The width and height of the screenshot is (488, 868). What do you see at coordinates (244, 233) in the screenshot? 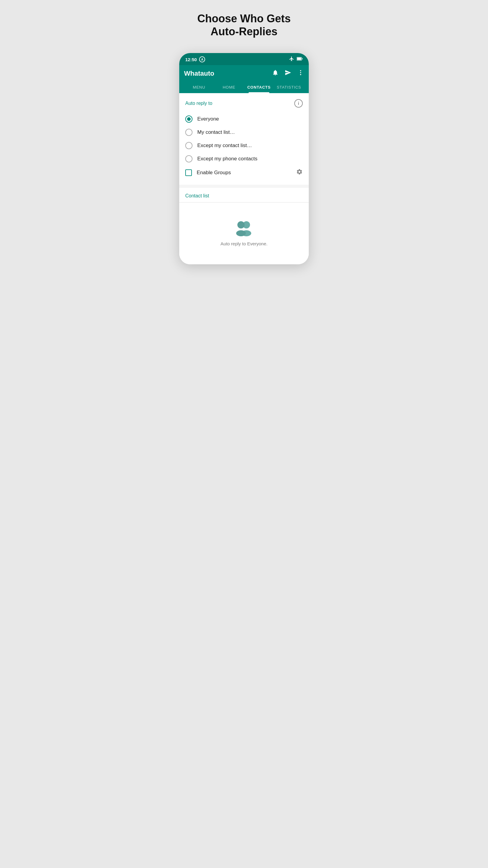
I see `empty-state: Auto reply to Everyone.` at bounding box center [244, 233].